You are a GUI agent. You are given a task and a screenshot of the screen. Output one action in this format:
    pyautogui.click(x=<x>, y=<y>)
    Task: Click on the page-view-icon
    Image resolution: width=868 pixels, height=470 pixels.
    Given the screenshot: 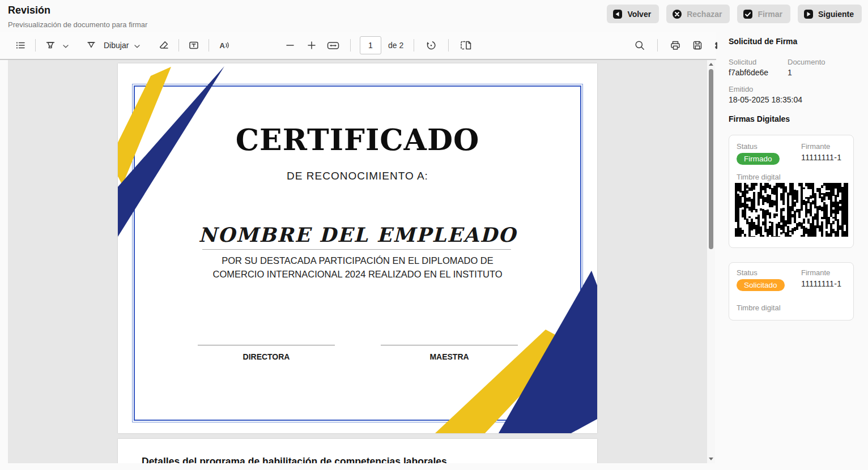 What is the action you would take?
    pyautogui.click(x=466, y=45)
    